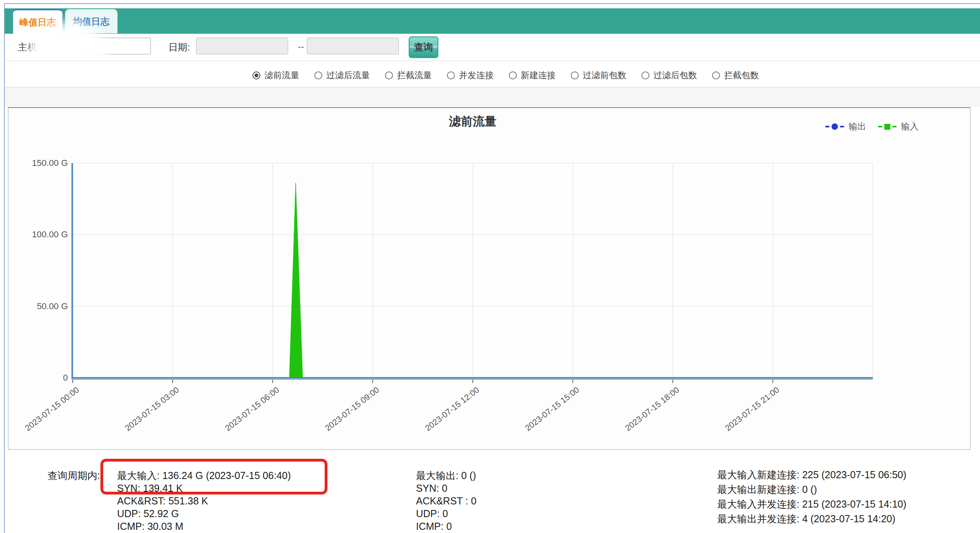 This screenshot has width=980, height=533. Describe the element at coordinates (470, 75) in the screenshot. I see `radio-metric-3: 并发连接` at that location.